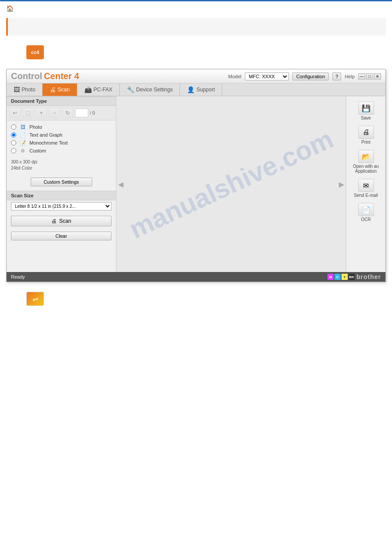  I want to click on transfer-icon: ⇌, so click(35, 299).